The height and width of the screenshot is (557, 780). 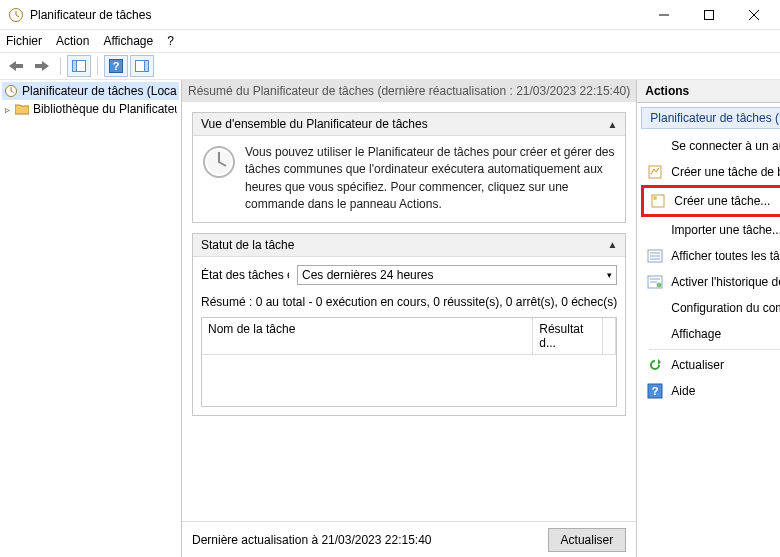 I want to click on help-button: ?, so click(x=116, y=66).